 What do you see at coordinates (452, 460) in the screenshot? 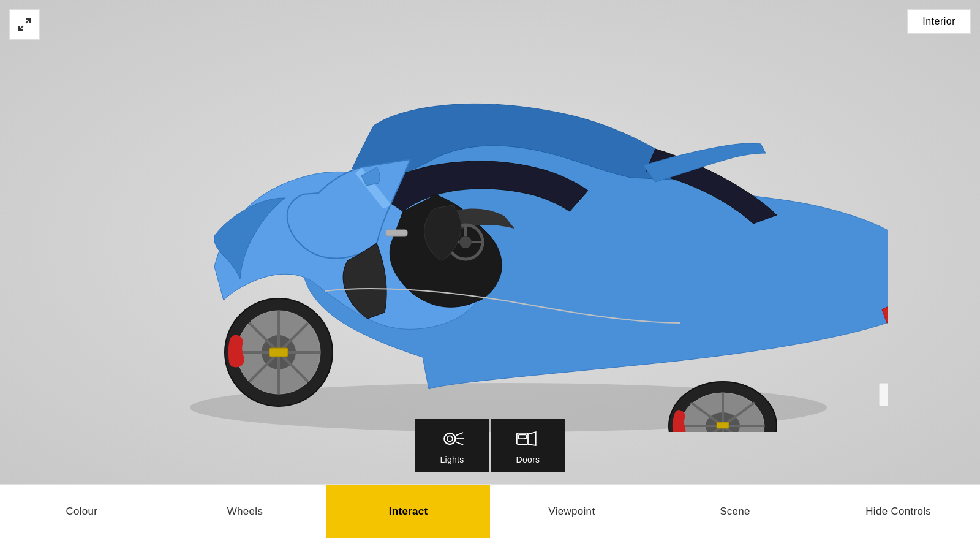
I see `lights-label: Lights` at bounding box center [452, 460].